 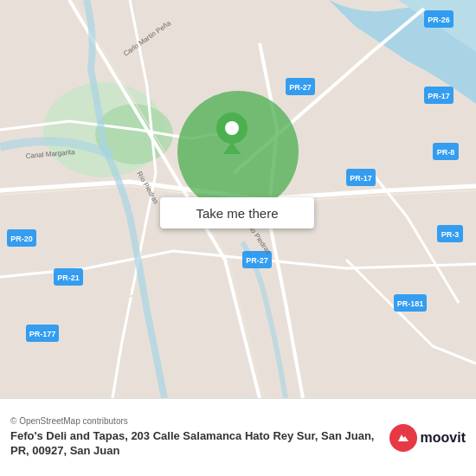 I want to click on moovit-text: moovit, so click(x=443, y=438).